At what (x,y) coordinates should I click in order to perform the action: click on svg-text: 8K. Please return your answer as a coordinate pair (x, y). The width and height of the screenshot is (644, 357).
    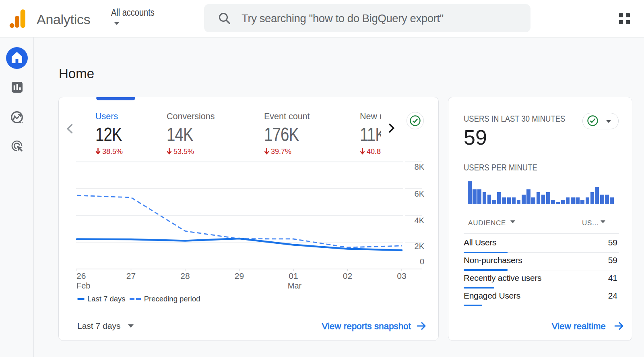
    Looking at the image, I should click on (419, 167).